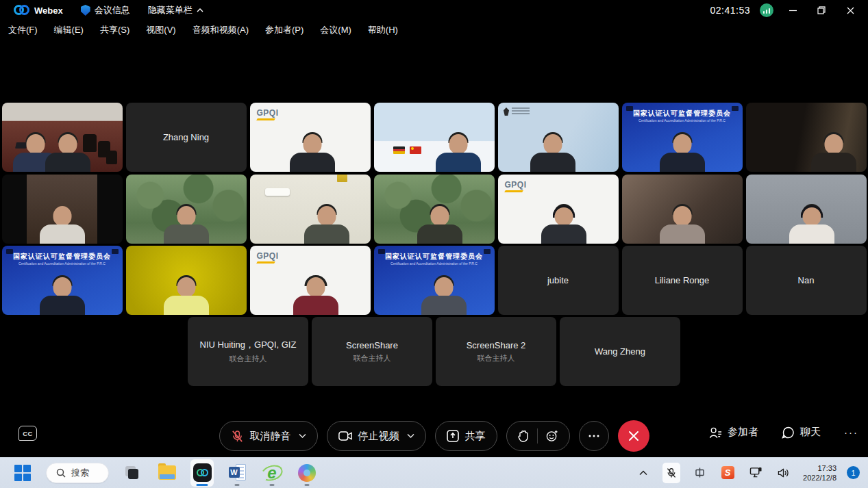 This screenshot has width=868, height=488. I want to click on participant-name: ScreenShare, so click(372, 345).